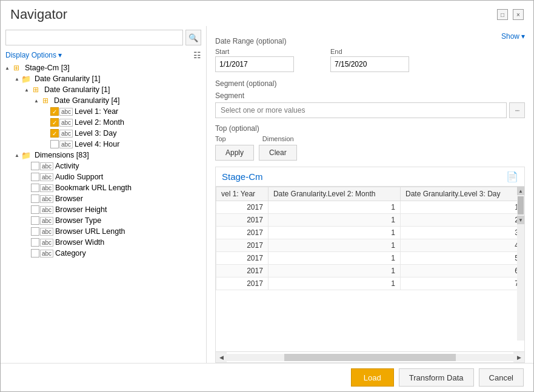  Describe the element at coordinates (103, 221) in the screenshot. I see `tree-item-browser-type: abcBrowser Type` at that location.